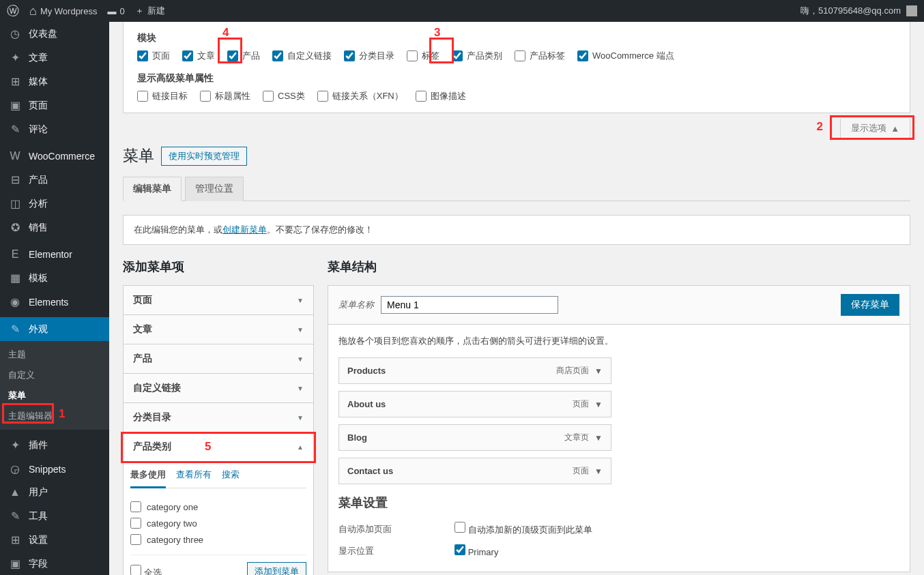  Describe the element at coordinates (55, 516) in the screenshot. I see `sidebar-item-工具: ✎工具` at that location.